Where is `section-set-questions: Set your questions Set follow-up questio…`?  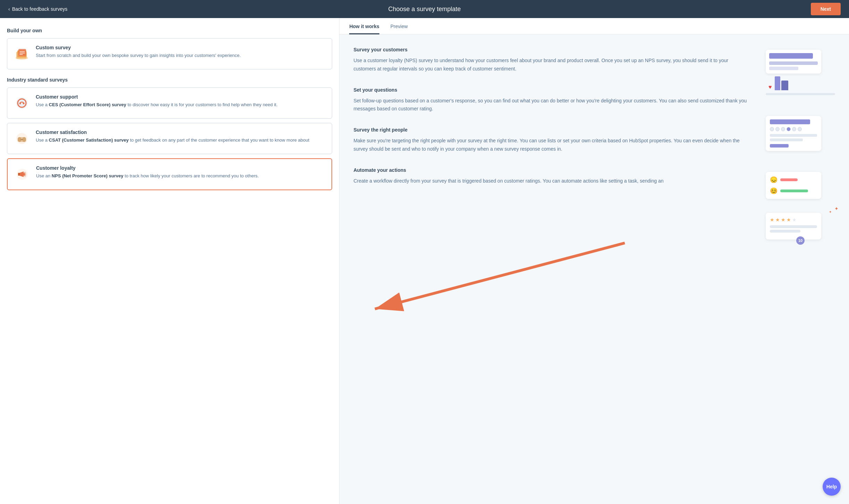 section-set-questions: Set your questions Set follow-up questio… is located at coordinates (551, 100).